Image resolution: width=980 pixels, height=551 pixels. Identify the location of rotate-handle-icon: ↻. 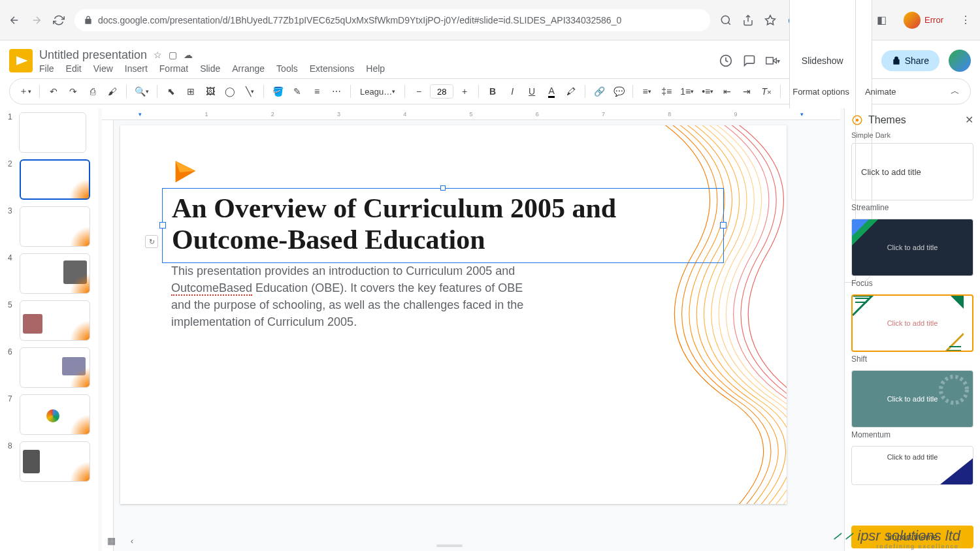
(152, 242).